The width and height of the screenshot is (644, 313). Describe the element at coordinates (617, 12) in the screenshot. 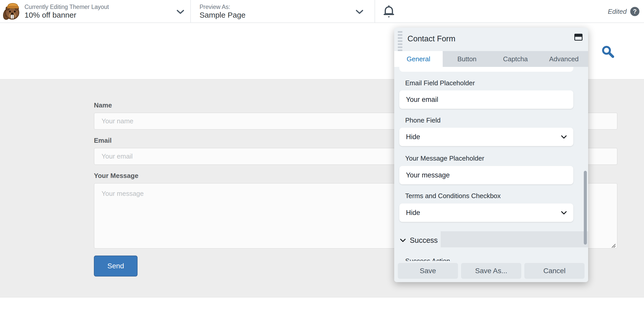

I see `edited-status-badge: Edited` at that location.